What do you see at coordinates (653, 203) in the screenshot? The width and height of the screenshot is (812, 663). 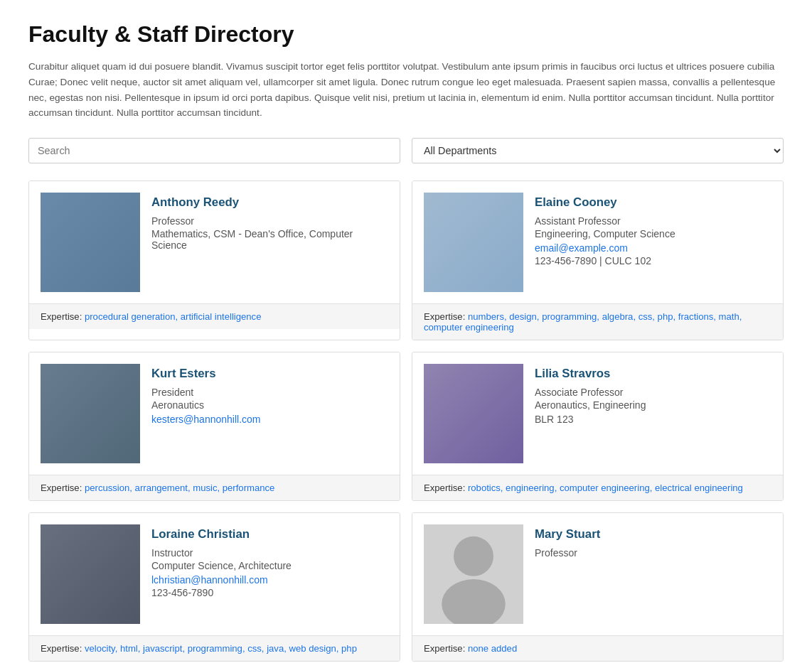 I see `person-name: Elaine Cooney` at bounding box center [653, 203].